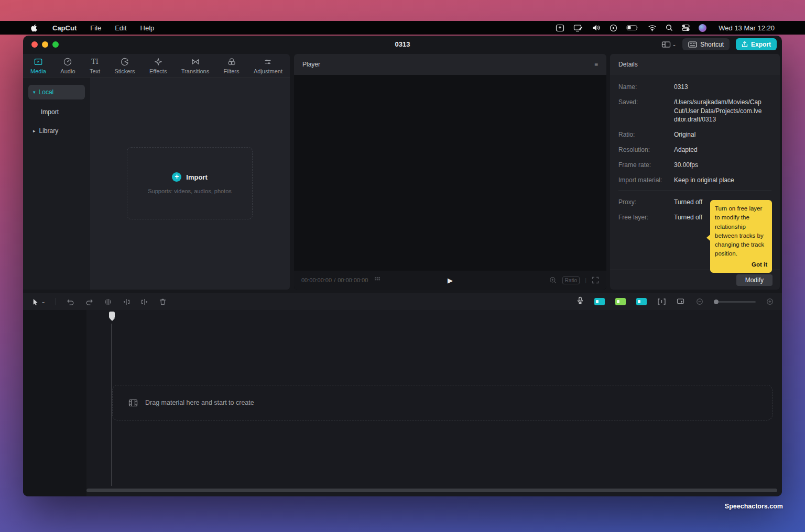 This screenshot has height=532, width=805. I want to click on player-right-controls: Ratio |, so click(574, 281).